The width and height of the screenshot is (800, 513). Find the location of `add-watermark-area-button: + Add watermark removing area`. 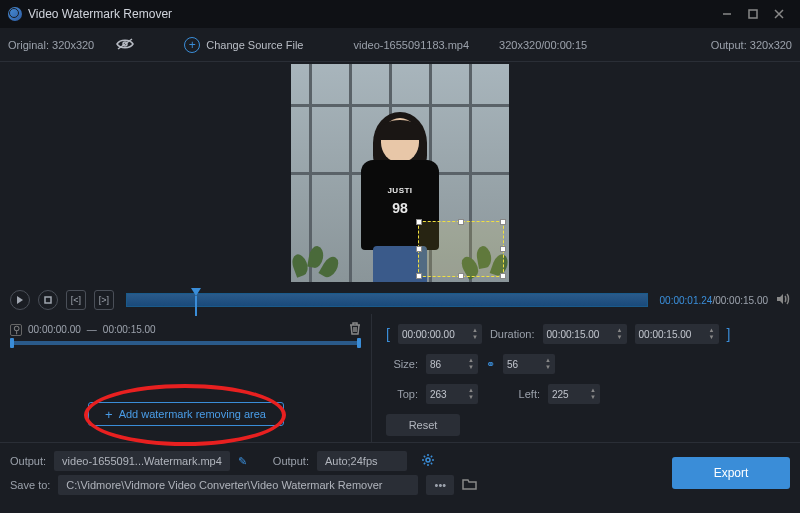

add-watermark-area-button: + Add watermark removing area is located at coordinates (186, 414).